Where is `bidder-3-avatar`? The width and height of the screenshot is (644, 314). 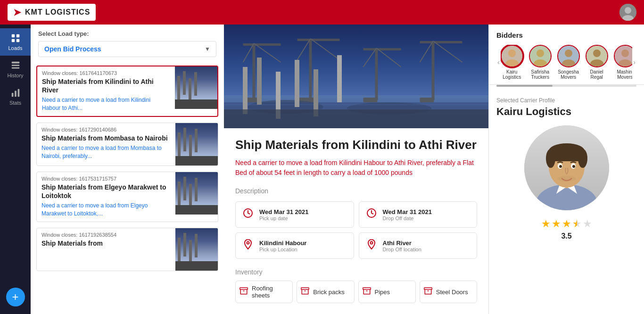 bidder-3-avatar is located at coordinates (569, 56).